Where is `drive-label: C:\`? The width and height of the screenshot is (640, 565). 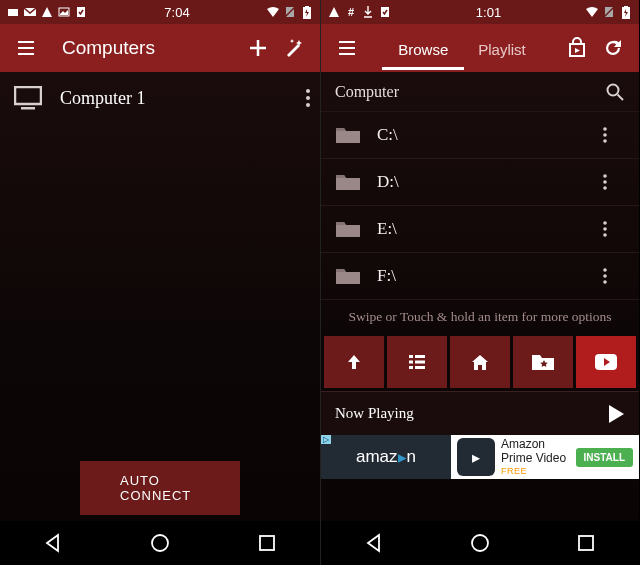 drive-label: C:\ is located at coordinates (490, 135).